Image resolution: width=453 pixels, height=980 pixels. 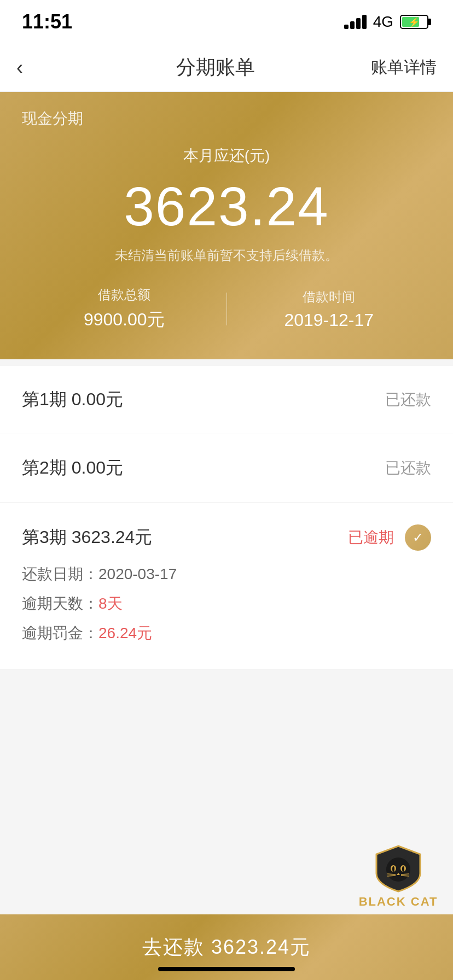 I want to click on repay-date-text: 还款日期：2020-03-17, so click(x=100, y=574).